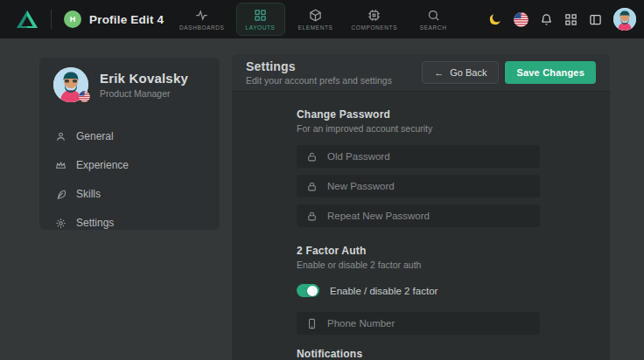 The width and height of the screenshot is (644, 360). I want to click on user-avatar, so click(625, 19).